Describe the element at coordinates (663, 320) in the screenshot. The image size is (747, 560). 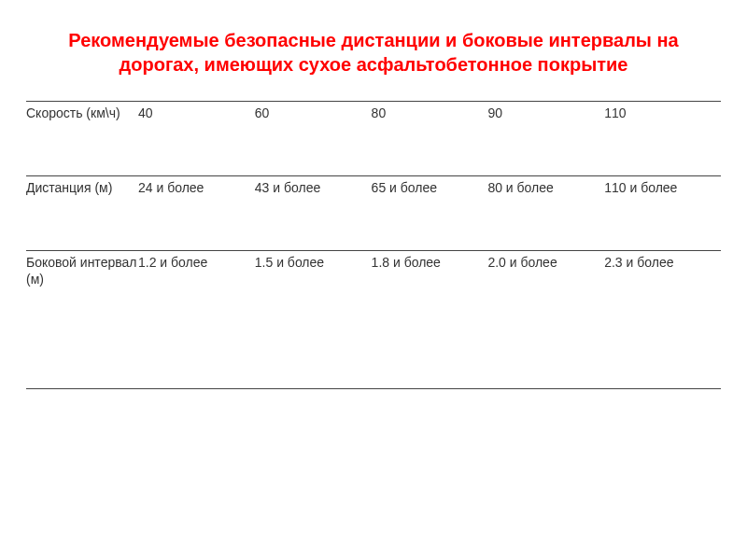
I see `table-cell: 2.3 и более` at that location.